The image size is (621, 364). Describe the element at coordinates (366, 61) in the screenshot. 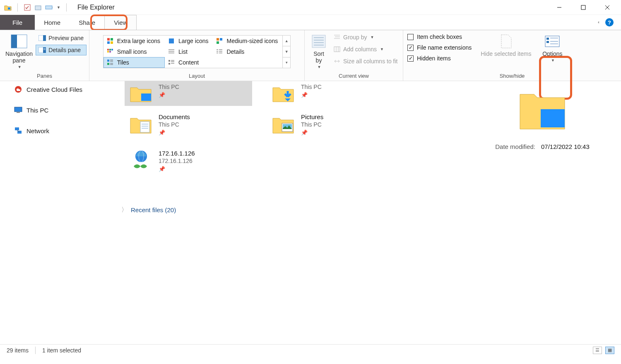

I see `size-columns-button: Size all columns to fit` at that location.